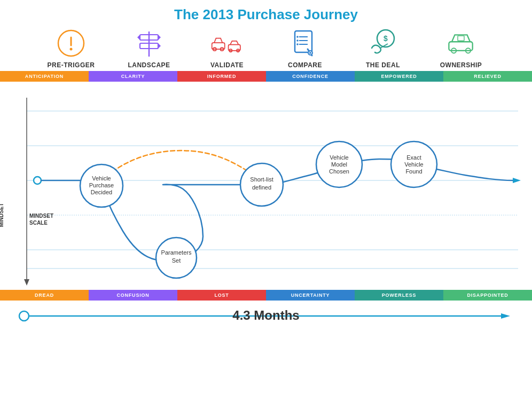 The height and width of the screenshot is (403, 532). What do you see at coordinates (339, 164) in the screenshot?
I see `svg-text: Model` at bounding box center [339, 164].